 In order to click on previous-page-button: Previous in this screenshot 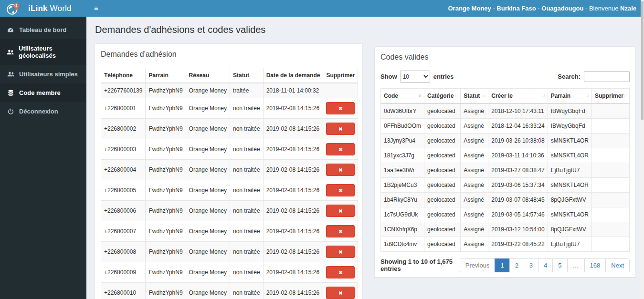, I will do `click(477, 265)`.